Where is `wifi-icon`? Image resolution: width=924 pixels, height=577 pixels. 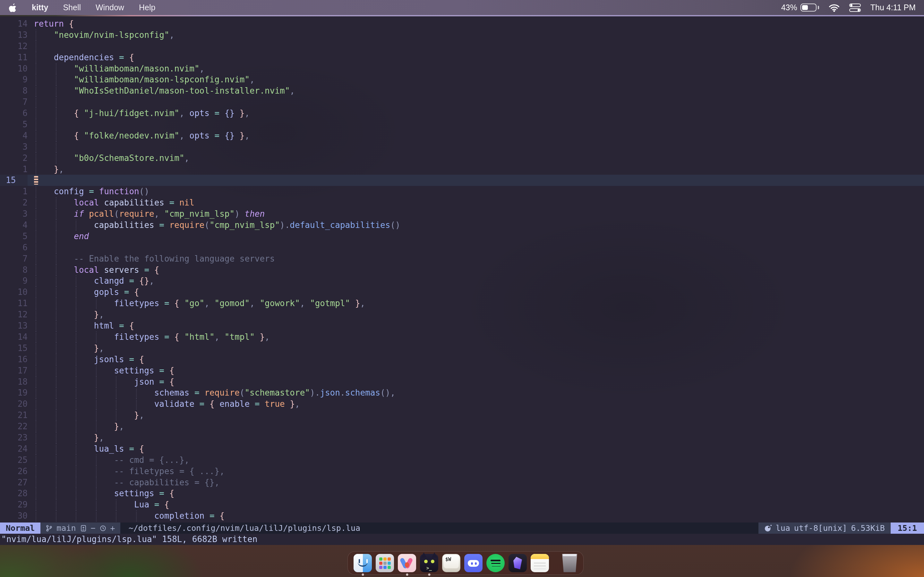
wifi-icon is located at coordinates (834, 8).